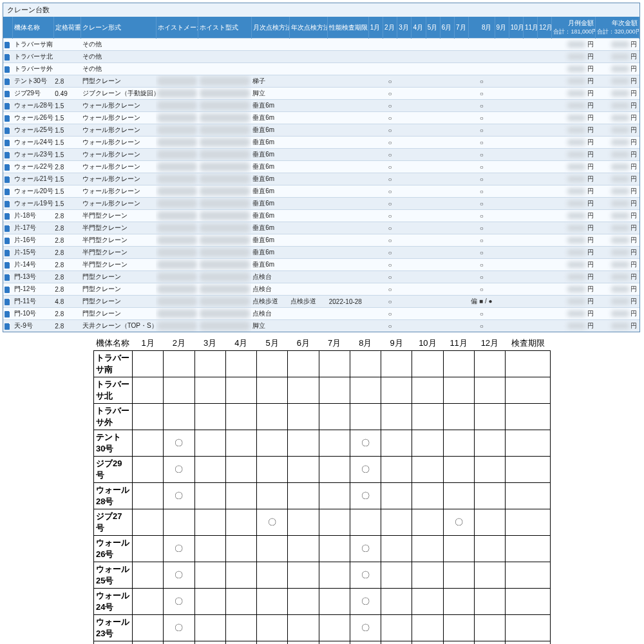 The width and height of the screenshot is (644, 644). Describe the element at coordinates (321, 155) in the screenshot. I see `table-row: ウォール23号1.5ウォール形クレーン垂直6m○○ 円 円` at that location.